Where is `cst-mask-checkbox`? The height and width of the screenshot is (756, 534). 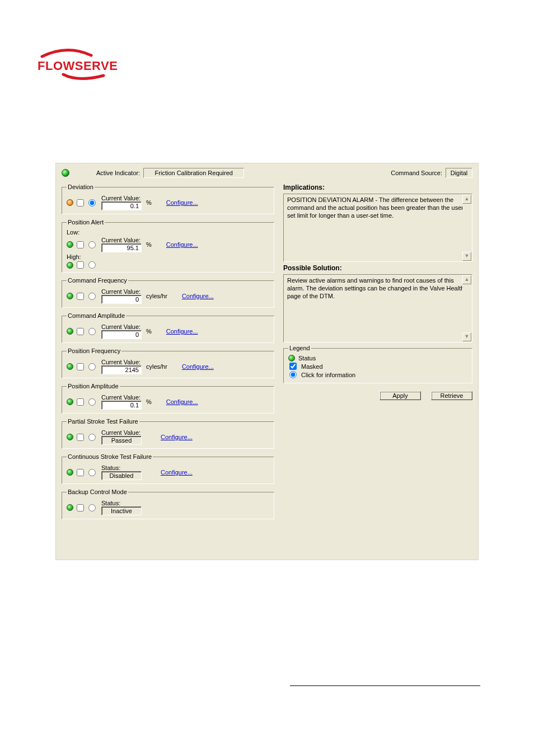 cst-mask-checkbox is located at coordinates (81, 472).